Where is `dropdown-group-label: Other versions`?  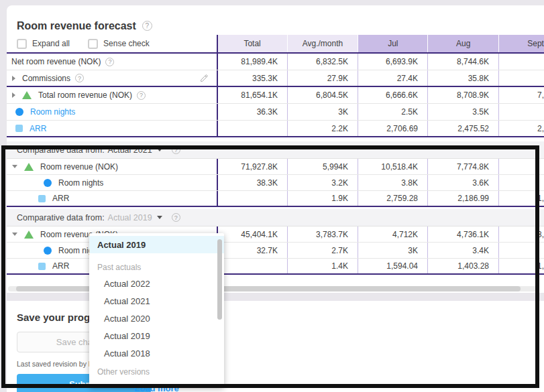 dropdown-group-label: Other versions is located at coordinates (157, 371).